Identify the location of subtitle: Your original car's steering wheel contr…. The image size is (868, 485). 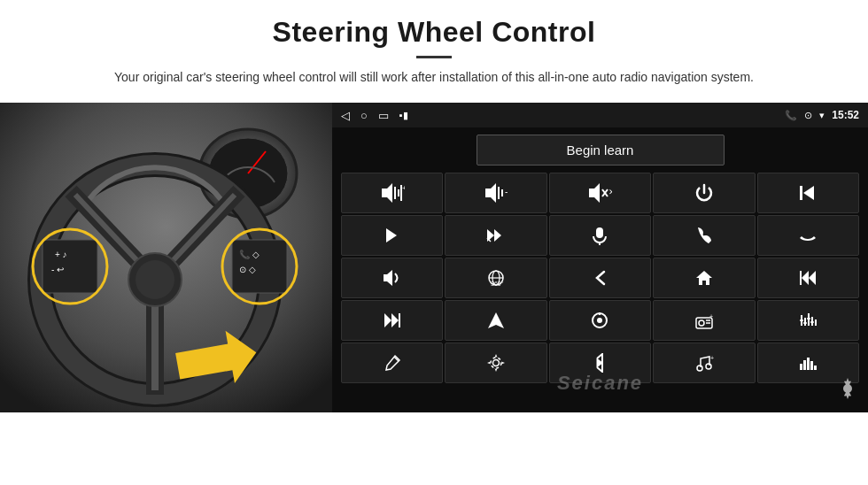
(434, 77).